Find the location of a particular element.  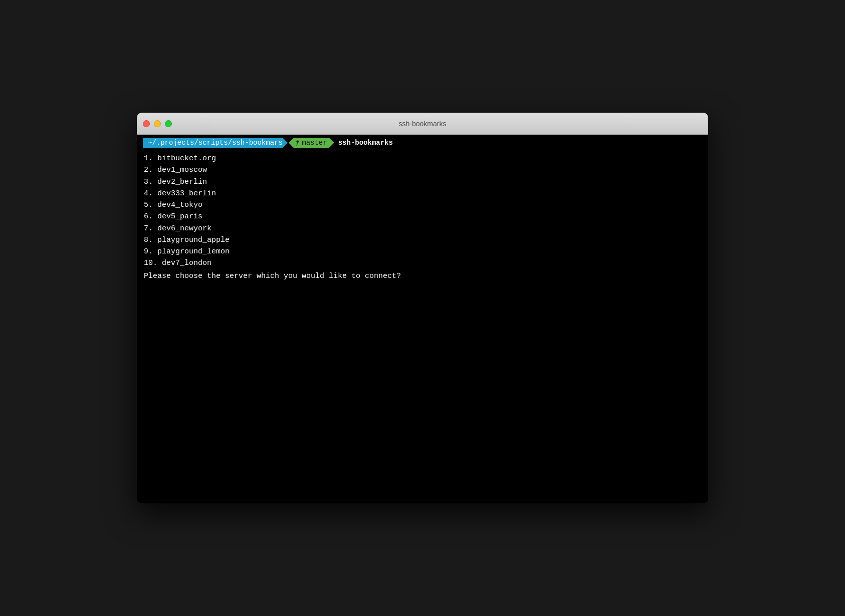

command-text: ssh-bookmarks is located at coordinates (366, 143).